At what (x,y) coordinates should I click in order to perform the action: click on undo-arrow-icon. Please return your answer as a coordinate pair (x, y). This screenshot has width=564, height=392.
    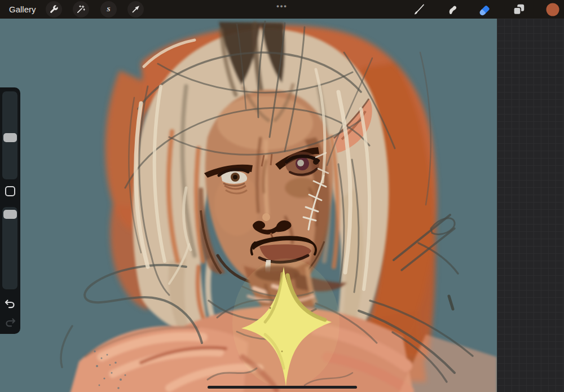
    Looking at the image, I should click on (10, 305).